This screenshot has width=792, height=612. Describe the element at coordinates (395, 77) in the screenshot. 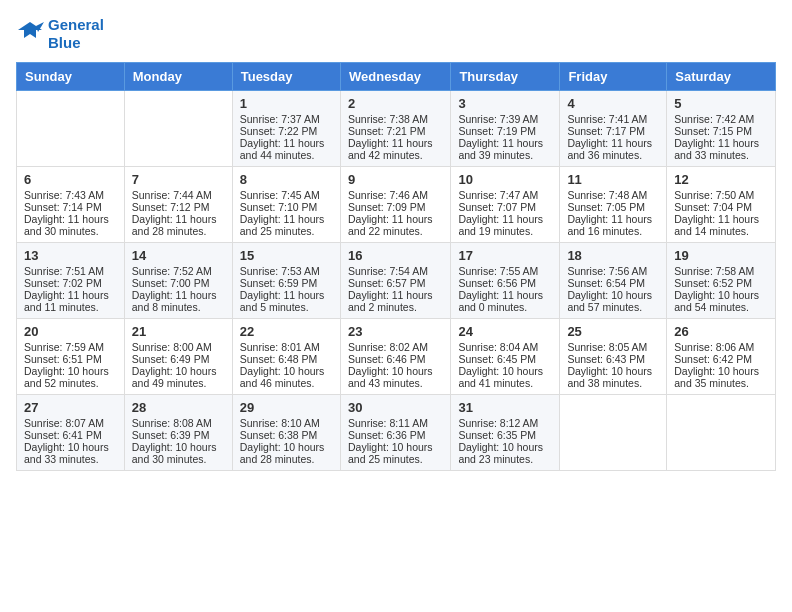

I see `day-header-wednesday: Wednesday` at that location.